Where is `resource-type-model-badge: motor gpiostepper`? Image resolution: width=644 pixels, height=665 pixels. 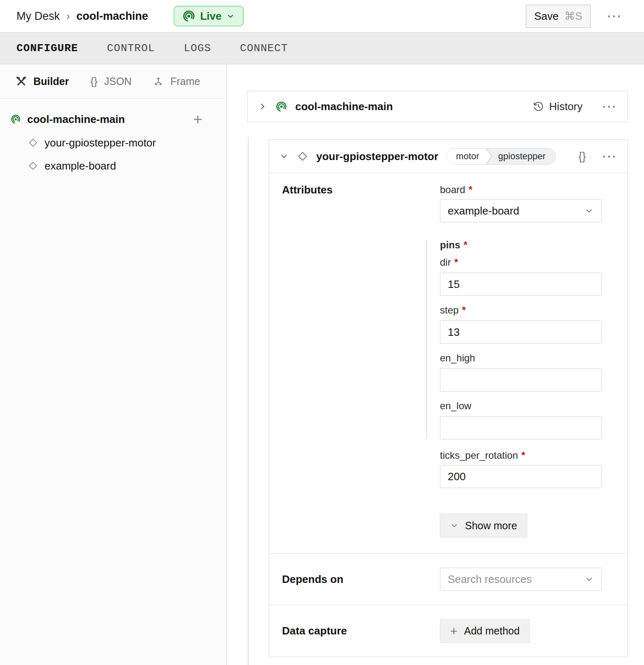
resource-type-model-badge: motor gpiostepper is located at coordinates (501, 156).